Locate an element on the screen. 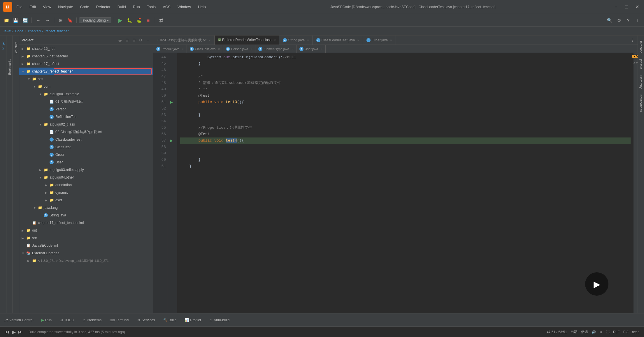 The width and height of the screenshot is (644, 337). menu-tools: Tools is located at coordinates (151, 7).